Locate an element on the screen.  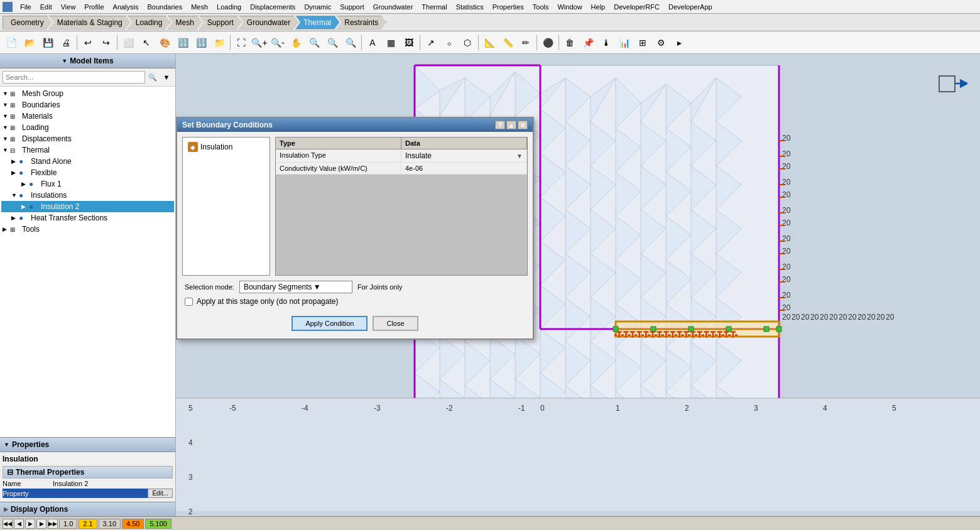
toolbar-open: 📂 is located at coordinates (30, 43).